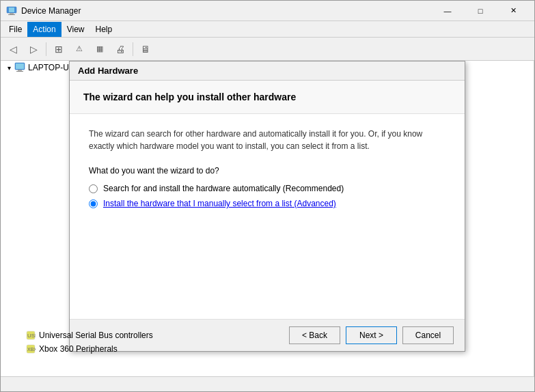  Describe the element at coordinates (220, 204) in the screenshot. I see `radio-manual-label: Install the hardware that I manually sel…` at that location.